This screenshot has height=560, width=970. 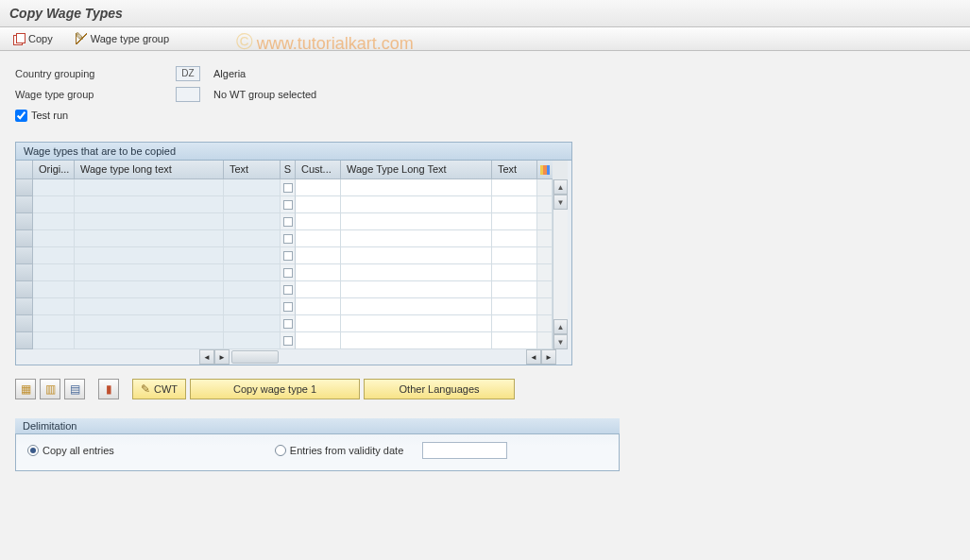 What do you see at coordinates (26, 389) in the screenshot?
I see `select-all-button: ▦` at bounding box center [26, 389].